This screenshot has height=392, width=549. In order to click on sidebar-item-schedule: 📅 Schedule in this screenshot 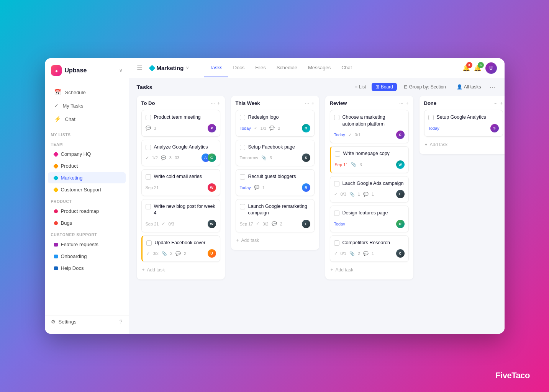, I will do `click(87, 92)`.